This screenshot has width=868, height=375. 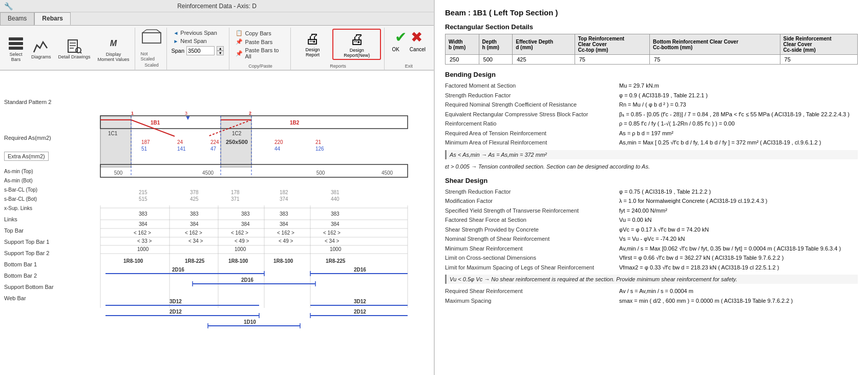 What do you see at coordinates (284, 199) in the screenshot?
I see `svg-text: 374` at bounding box center [284, 199].